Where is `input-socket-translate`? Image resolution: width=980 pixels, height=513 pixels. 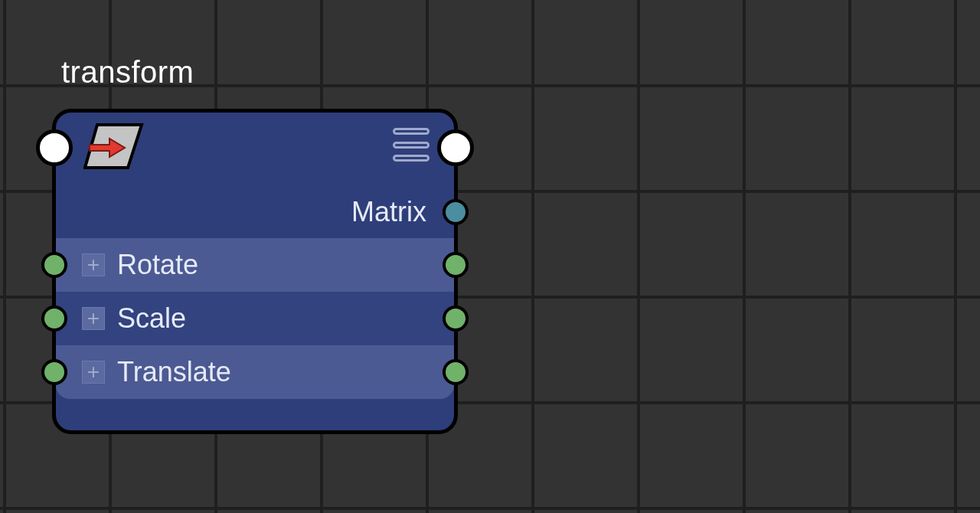
input-socket-translate is located at coordinates (54, 372).